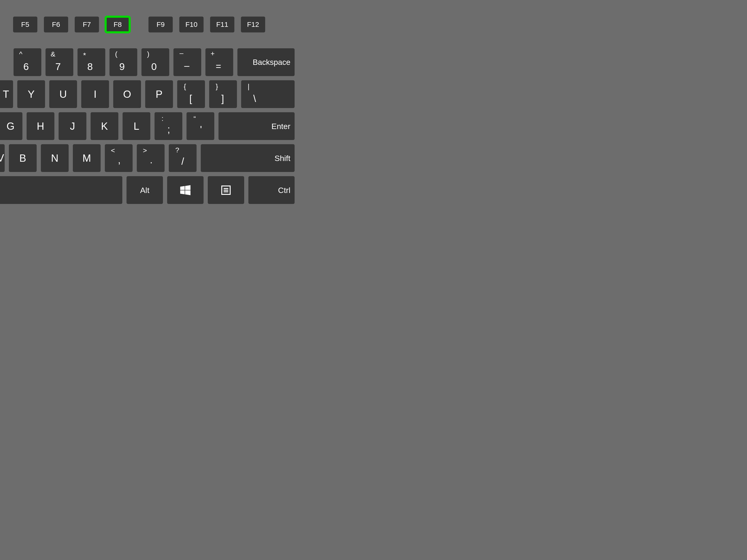 This screenshot has width=747, height=560. What do you see at coordinates (87, 158) in the screenshot?
I see `key-label: M` at bounding box center [87, 158].